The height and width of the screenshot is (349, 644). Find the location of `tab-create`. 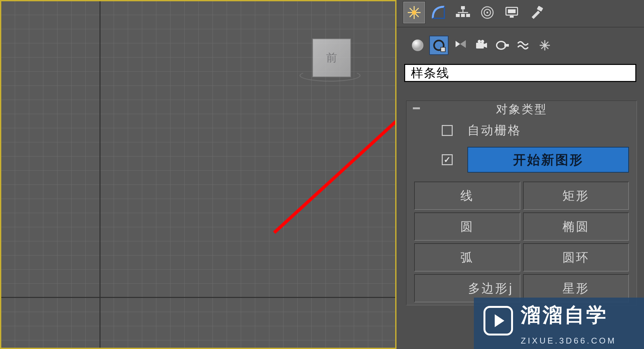

tab-create is located at coordinates (414, 13).